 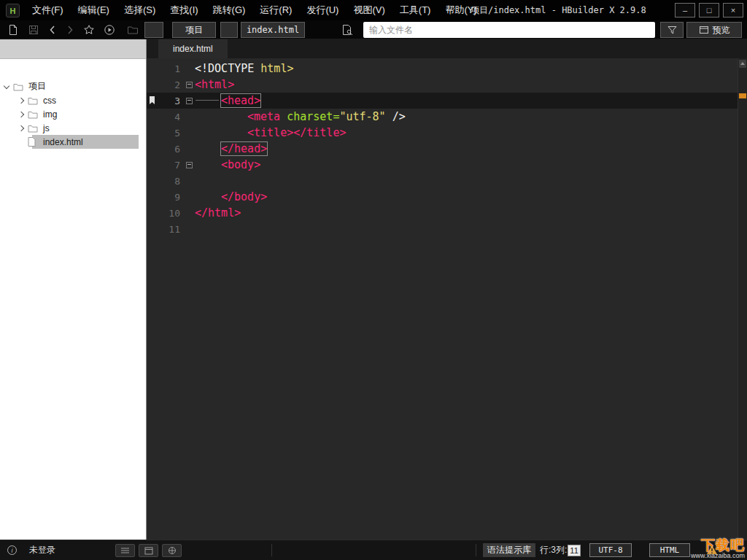 What do you see at coordinates (109, 30) in the screenshot?
I see `run-button` at bounding box center [109, 30].